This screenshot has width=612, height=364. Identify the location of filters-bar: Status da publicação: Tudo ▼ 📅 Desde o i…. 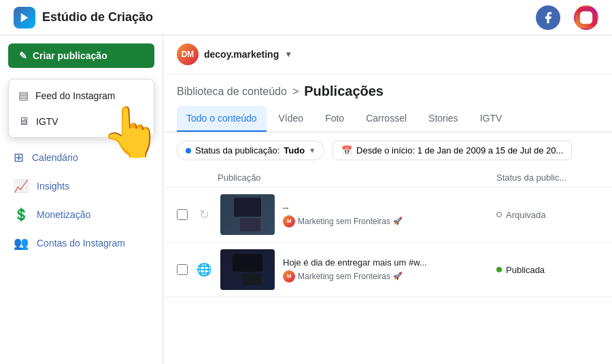
(388, 151).